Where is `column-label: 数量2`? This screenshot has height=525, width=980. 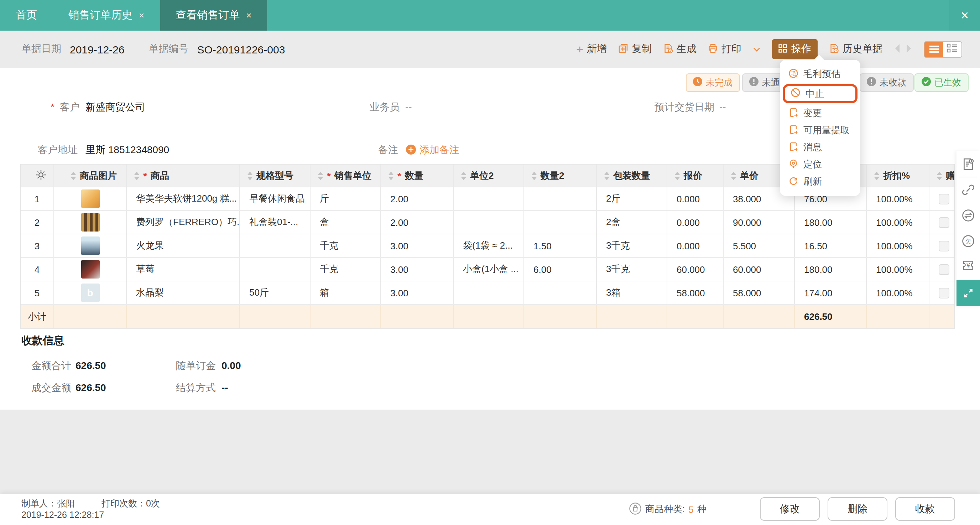 column-label: 数量2 is located at coordinates (552, 176).